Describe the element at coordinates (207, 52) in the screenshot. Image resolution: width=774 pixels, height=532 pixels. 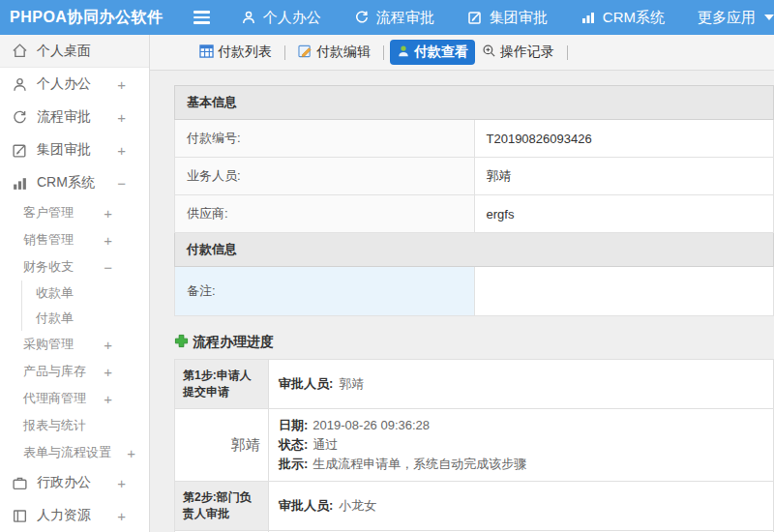
I see `table-icon` at that location.